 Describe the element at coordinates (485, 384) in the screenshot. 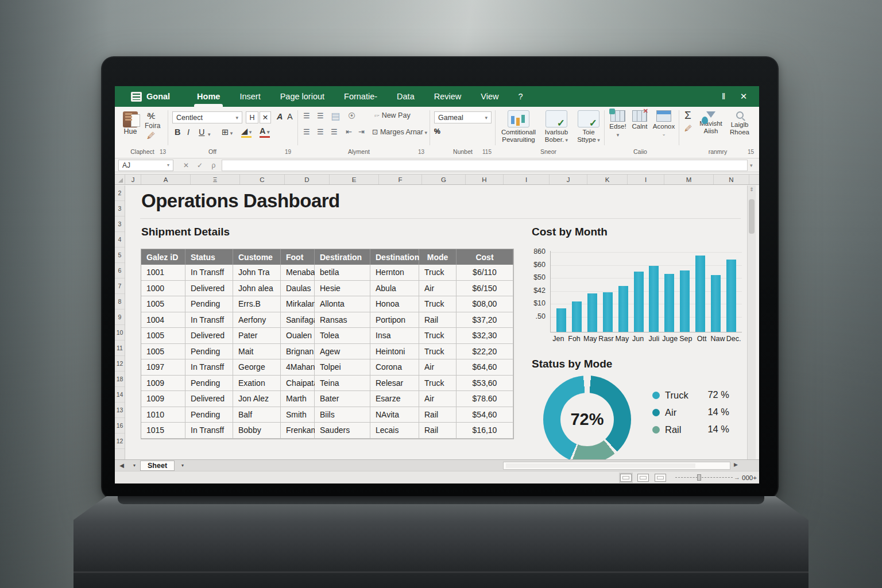

I see `table-cell: $53,60` at that location.